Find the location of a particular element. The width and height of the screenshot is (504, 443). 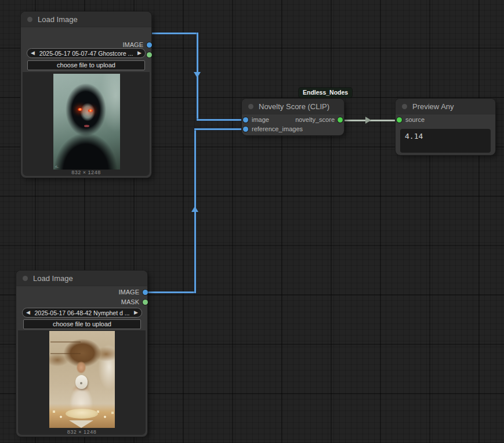

input-label-image: image is located at coordinates (260, 120).